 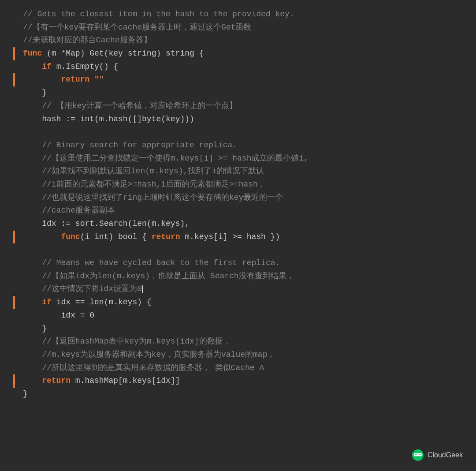 I want to click on code-line: if m.IsEmpty() {, so click(x=238, y=67).